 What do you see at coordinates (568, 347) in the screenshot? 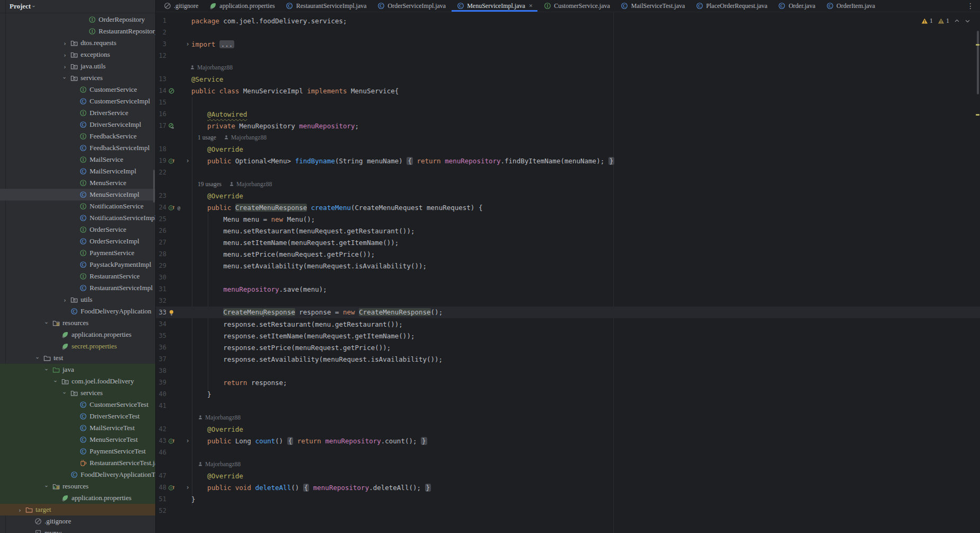
I see `code-line-36: 36 response.setPrice(menuRequest.getPric…` at bounding box center [568, 347].